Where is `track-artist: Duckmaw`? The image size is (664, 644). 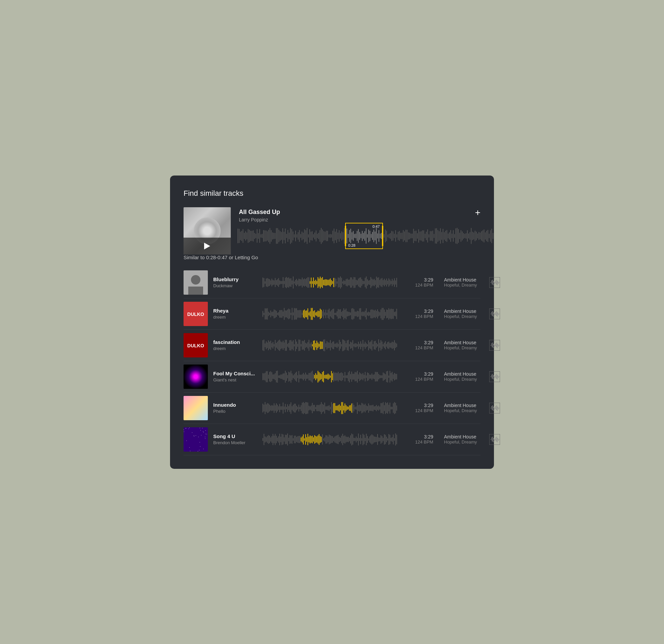 track-artist: Duckmaw is located at coordinates (235, 285).